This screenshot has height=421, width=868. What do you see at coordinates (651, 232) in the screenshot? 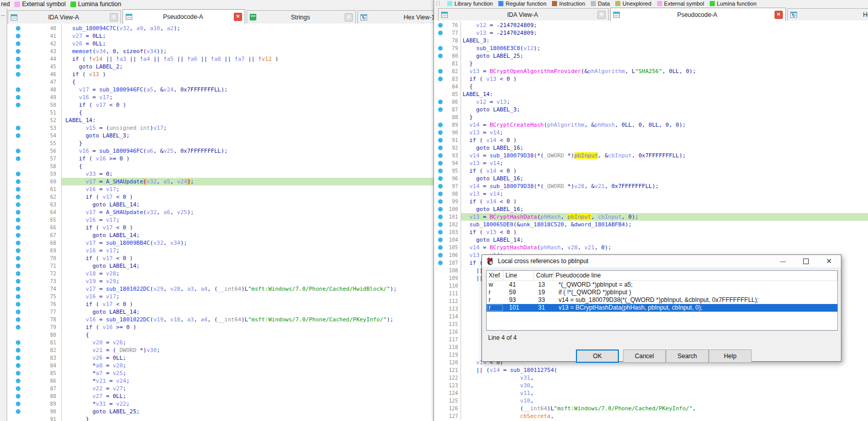
I see `code-line: 103 if ( v13 < 0 )` at bounding box center [651, 232].